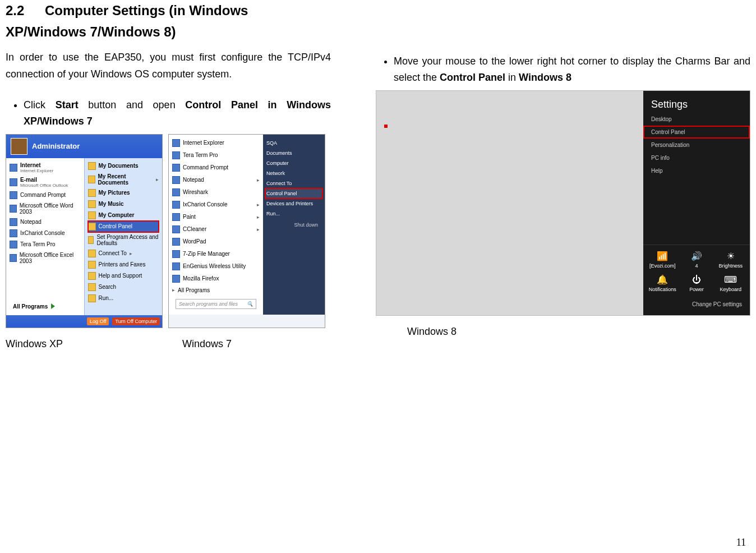 The height and width of the screenshot is (553, 756). What do you see at coordinates (741, 543) in the screenshot?
I see `page-number: 11` at bounding box center [741, 543].